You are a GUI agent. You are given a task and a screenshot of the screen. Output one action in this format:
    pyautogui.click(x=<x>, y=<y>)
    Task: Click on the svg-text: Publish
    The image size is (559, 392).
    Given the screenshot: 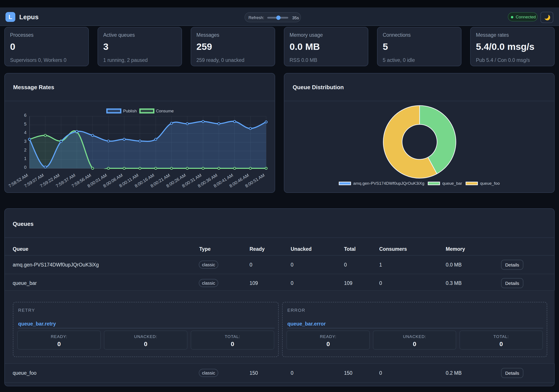 What is the action you would take?
    pyautogui.click(x=130, y=111)
    